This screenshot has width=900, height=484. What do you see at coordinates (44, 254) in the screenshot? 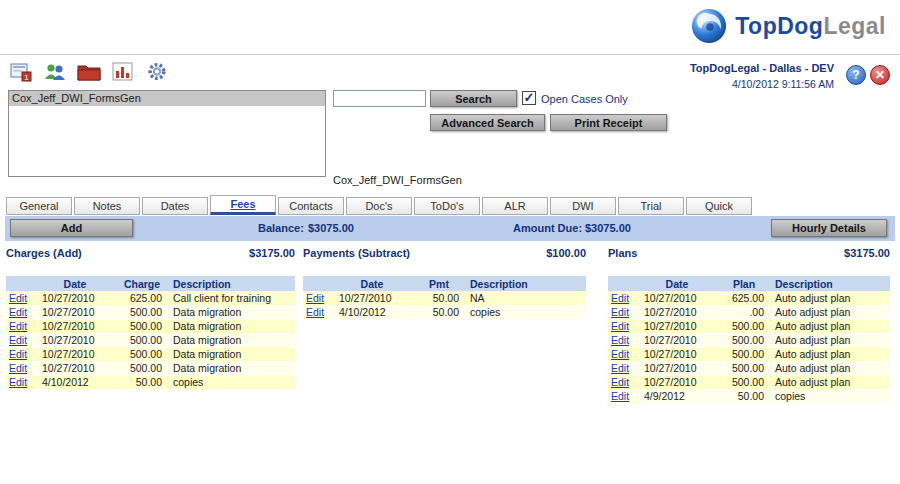
I see `charges-title: Charges (Add)` at bounding box center [44, 254].